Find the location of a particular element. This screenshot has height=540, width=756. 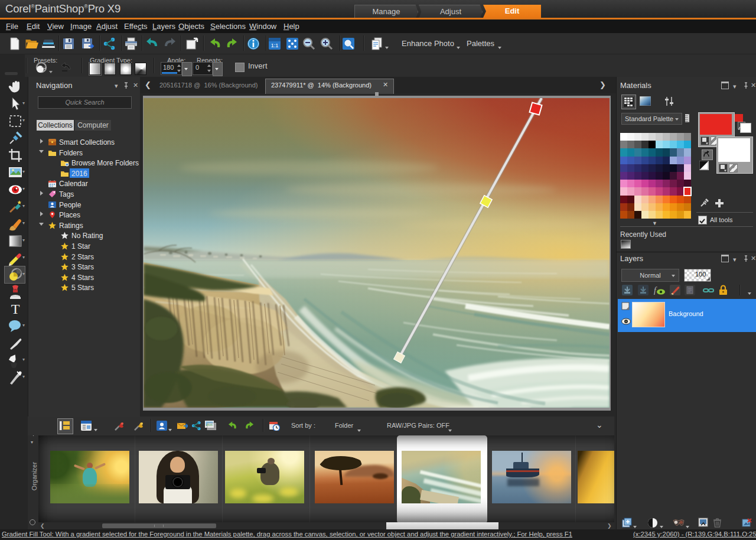

svg-text: f is located at coordinates (656, 291).